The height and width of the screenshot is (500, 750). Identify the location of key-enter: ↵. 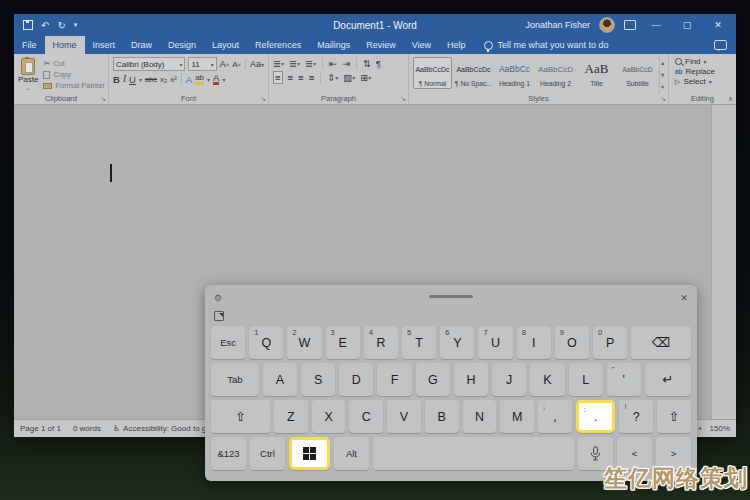
(668, 380).